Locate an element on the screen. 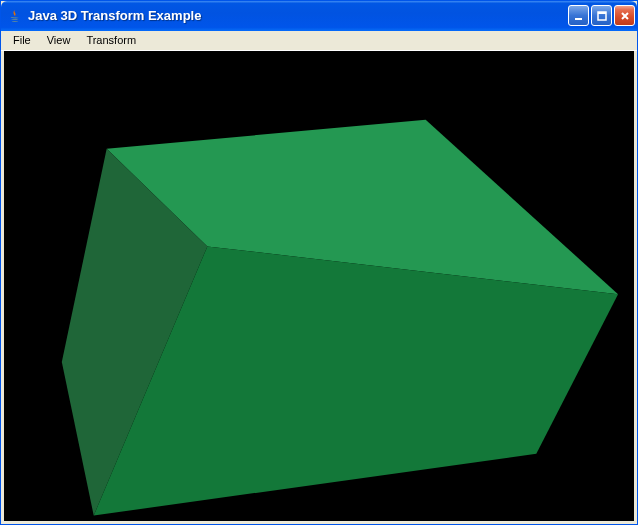 This screenshot has height=525, width=638. menu-file: File is located at coordinates (22, 40).